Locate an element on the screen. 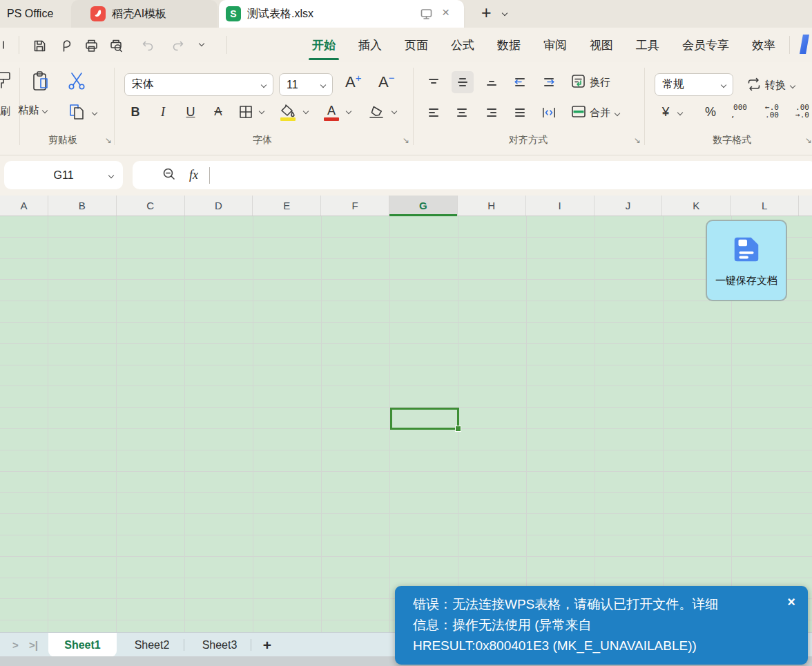  new-tab-button: + is located at coordinates (486, 12).